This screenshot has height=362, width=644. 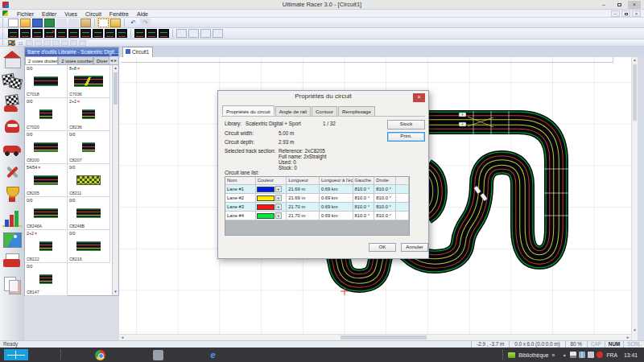 What do you see at coordinates (151, 34) in the screenshot?
I see `start-grid-track-icon` at bounding box center [151, 34].